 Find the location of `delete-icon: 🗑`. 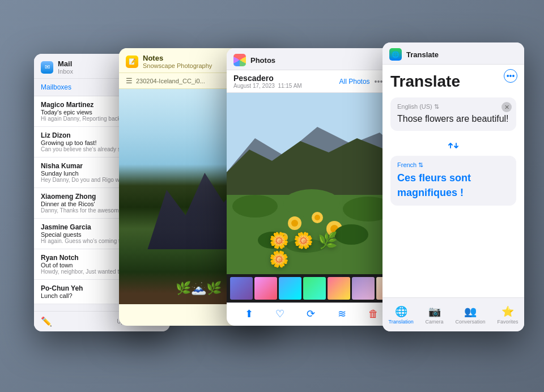

delete-icon: 🗑 is located at coordinates (373, 314).